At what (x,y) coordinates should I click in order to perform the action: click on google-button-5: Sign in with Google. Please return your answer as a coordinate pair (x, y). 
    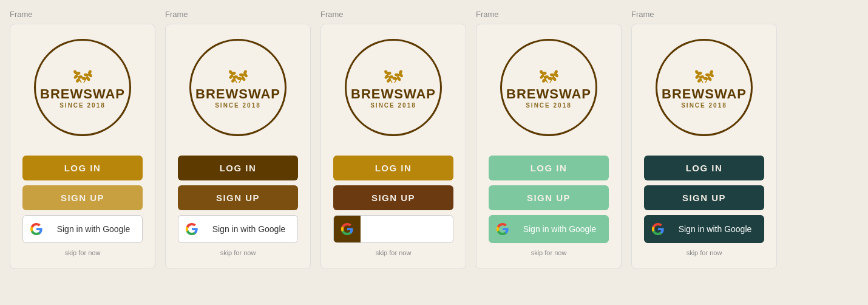
    Looking at the image, I should click on (704, 229).